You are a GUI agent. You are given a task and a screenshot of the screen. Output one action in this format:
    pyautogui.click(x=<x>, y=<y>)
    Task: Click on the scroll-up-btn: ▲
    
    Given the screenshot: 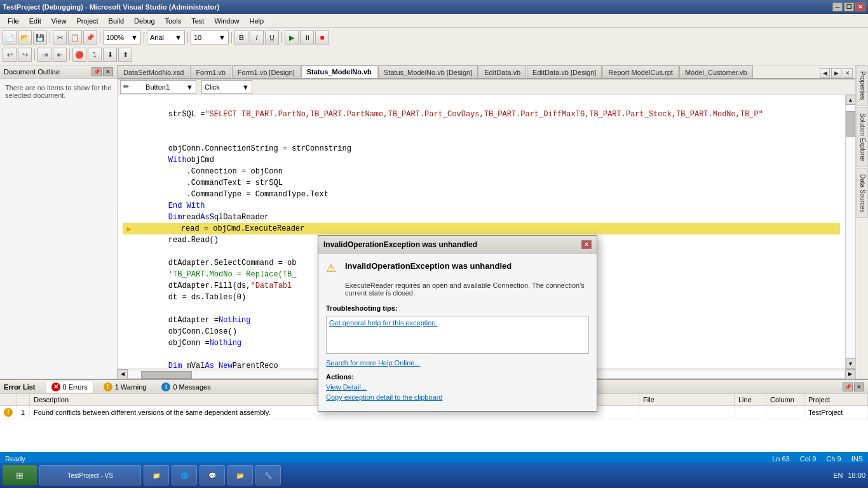 What is the action you would take?
    pyautogui.click(x=851, y=100)
    